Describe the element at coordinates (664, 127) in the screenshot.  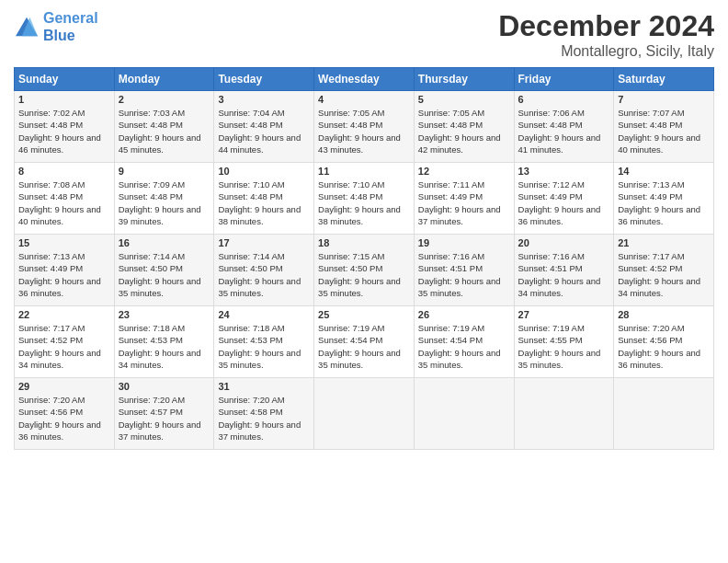
I see `day-cell: 7 Sunrise: 7:07 AMSunset: 4:48 PMDayligh…` at that location.